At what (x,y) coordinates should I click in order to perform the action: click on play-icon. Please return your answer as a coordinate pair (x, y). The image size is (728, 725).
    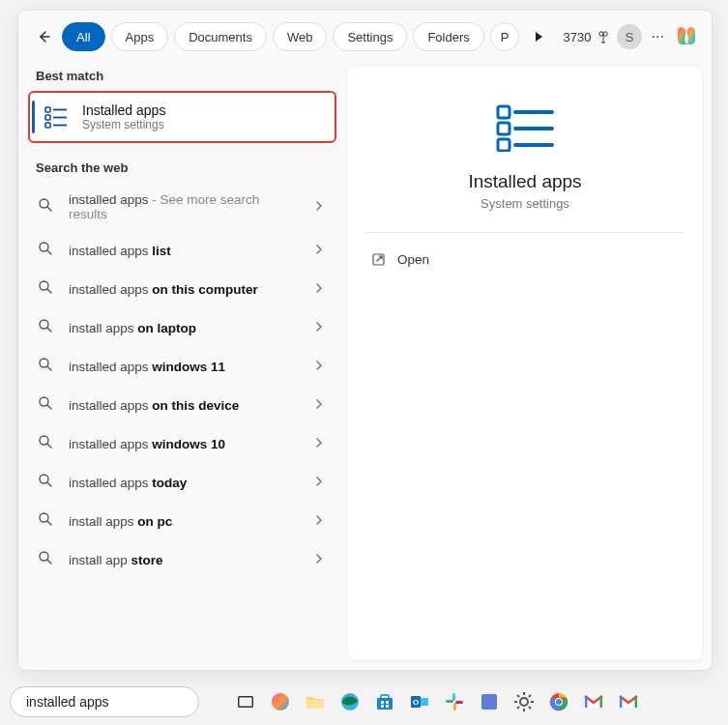
    Looking at the image, I should click on (539, 37).